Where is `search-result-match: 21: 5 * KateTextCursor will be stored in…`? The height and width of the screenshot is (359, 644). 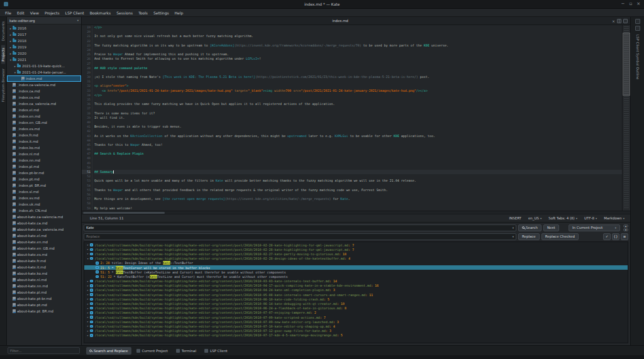
search-result-match: 21: 5 * KateTextCursor will be stored in… is located at coordinates (356, 268).